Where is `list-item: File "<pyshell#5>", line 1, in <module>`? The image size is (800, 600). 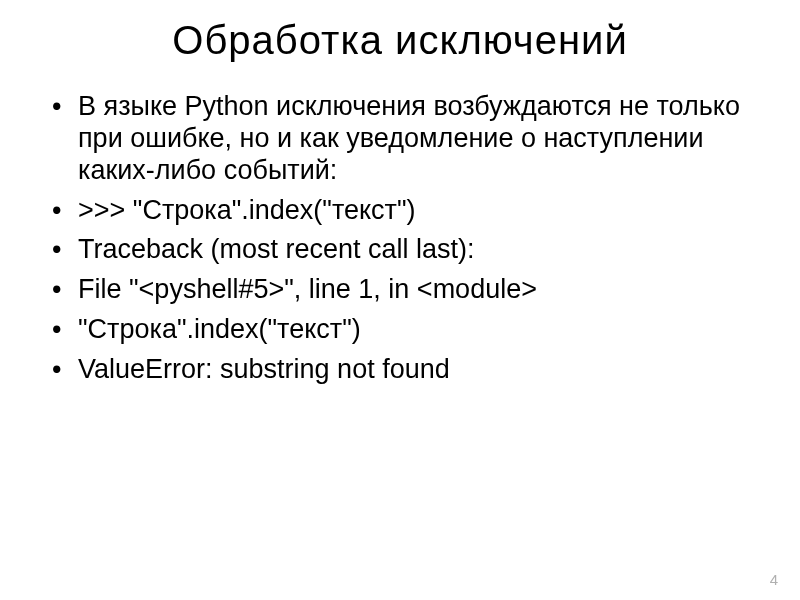
list-item: File "<pyshell#5>", line 1, in <module> is located at coordinates (400, 290).